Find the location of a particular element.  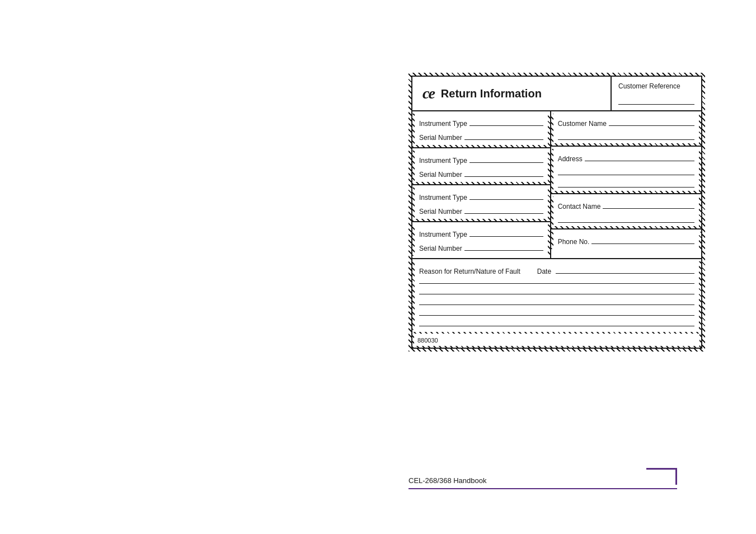

reason-lines is located at coordinates (557, 305).